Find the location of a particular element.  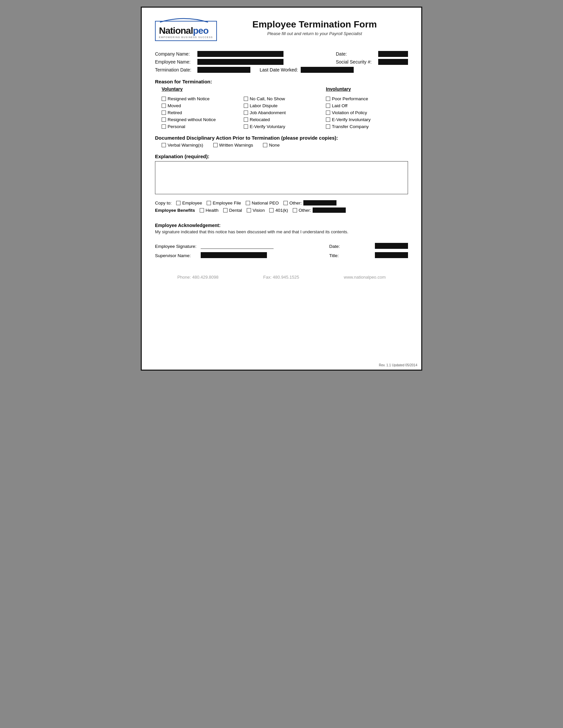

logo-wrapper: Nationalpeo Empowering Business Success is located at coordinates (186, 29).